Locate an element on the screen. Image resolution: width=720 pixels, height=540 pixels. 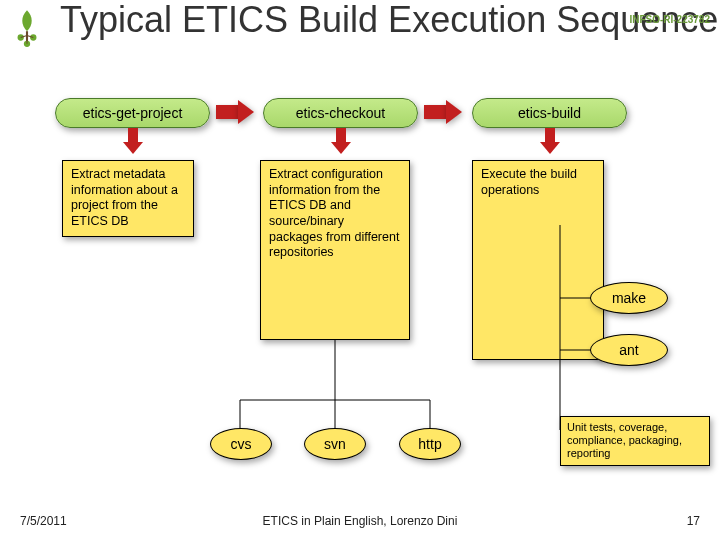
note-tests: Unit tests, coverage, compliance, packag… is located at coordinates (635, 441).